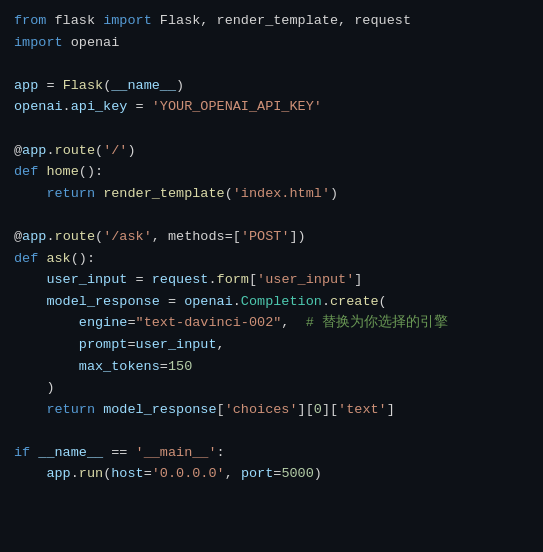  I want to click on code-line-2: import openai, so click(272, 43).